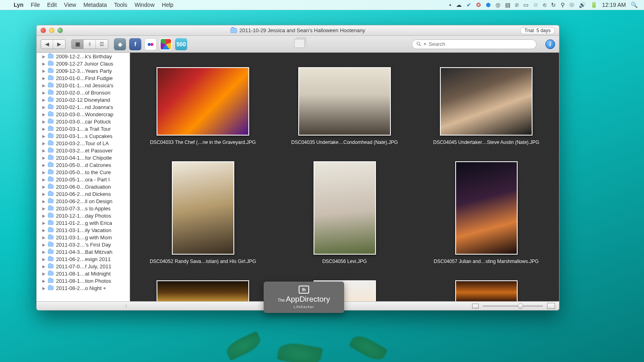 This screenshot has height=362, width=644. I want to click on sidebar-folder: ▶2010-06-2…nd Dickens, so click(83, 194).